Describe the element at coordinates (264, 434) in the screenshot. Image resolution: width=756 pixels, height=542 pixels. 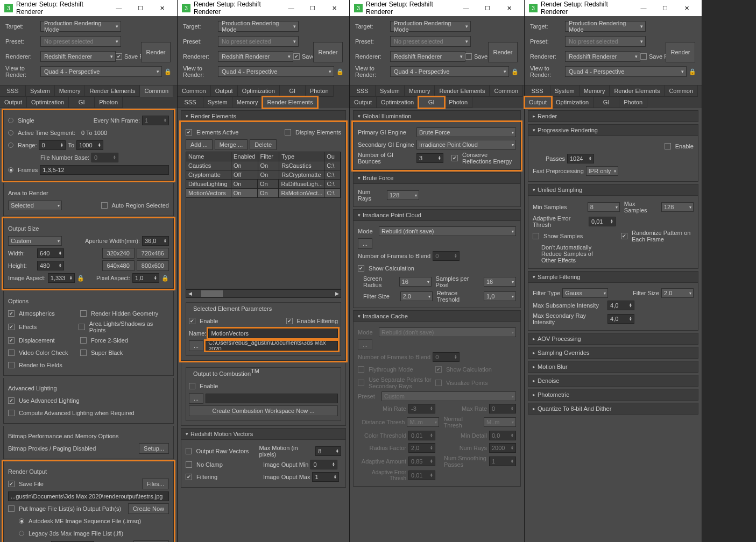
I see `motion-vectors-rollup: Redshift Motion Vectors` at that location.